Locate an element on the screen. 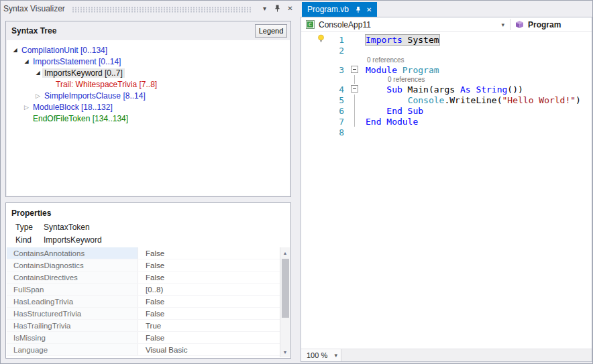 Image resolution: width=593 pixels, height=364 pixels. property-row: HasStructuredTriviaFalse is located at coordinates (144, 314).